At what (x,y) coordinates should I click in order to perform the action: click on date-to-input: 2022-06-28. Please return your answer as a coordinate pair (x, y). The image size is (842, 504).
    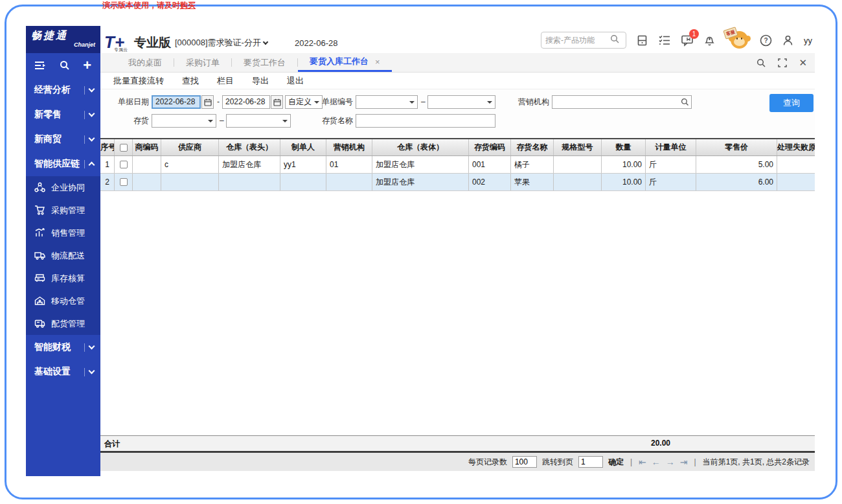
    Looking at the image, I should click on (246, 102).